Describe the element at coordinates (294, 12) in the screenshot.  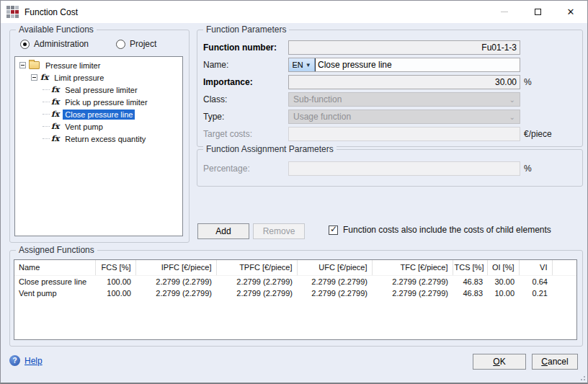
I see `title-bar: Function Cost ✕` at that location.